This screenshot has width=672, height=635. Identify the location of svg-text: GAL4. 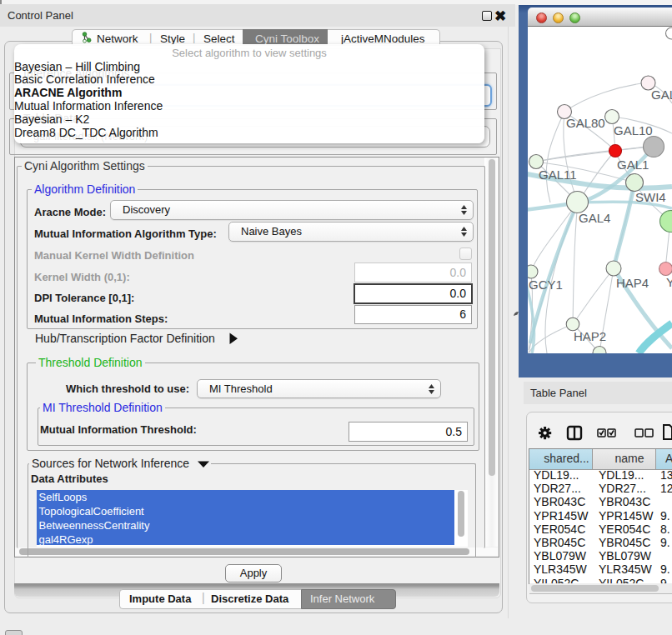
(594, 218).